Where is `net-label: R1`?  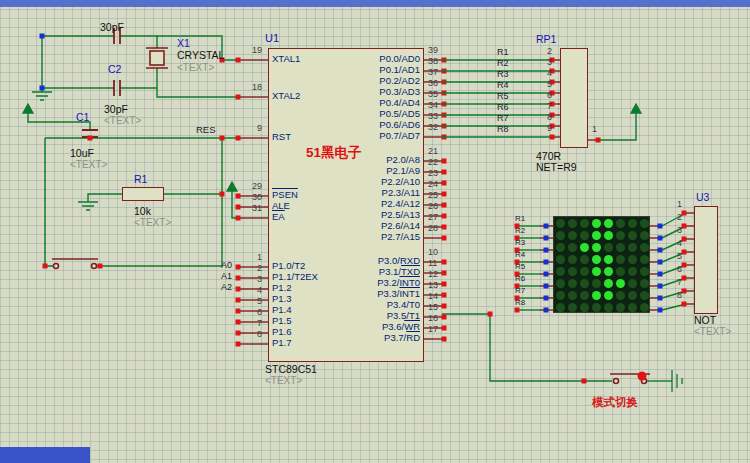
net-label: R1 is located at coordinates (520, 220).